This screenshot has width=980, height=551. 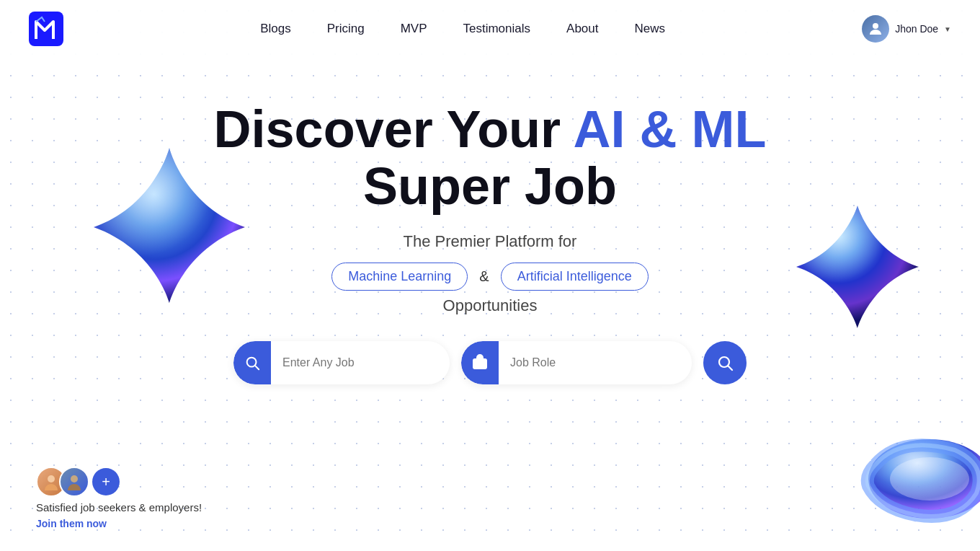 What do you see at coordinates (119, 508) in the screenshot?
I see `social-proof-text: Satisfied job seekers & employers!` at bounding box center [119, 508].